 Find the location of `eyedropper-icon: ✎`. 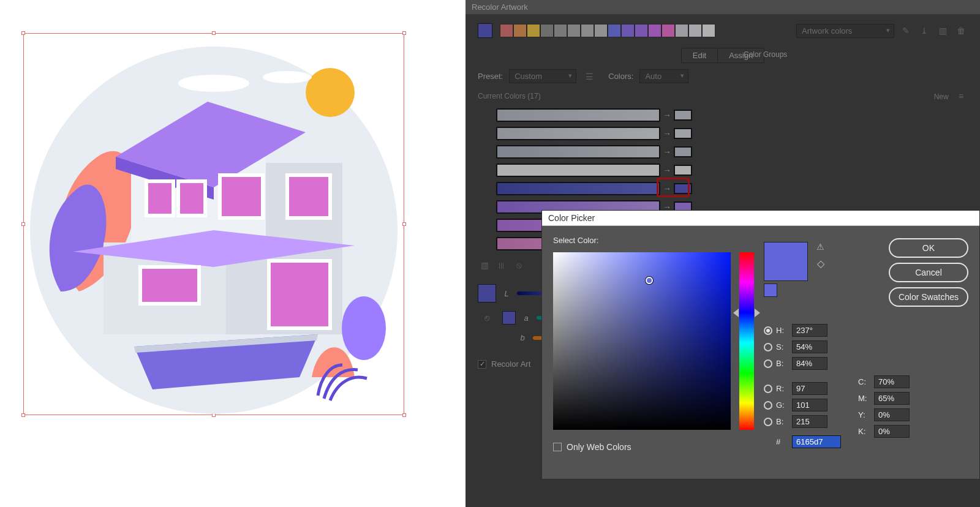

eyedropper-icon: ✎ is located at coordinates (906, 31).